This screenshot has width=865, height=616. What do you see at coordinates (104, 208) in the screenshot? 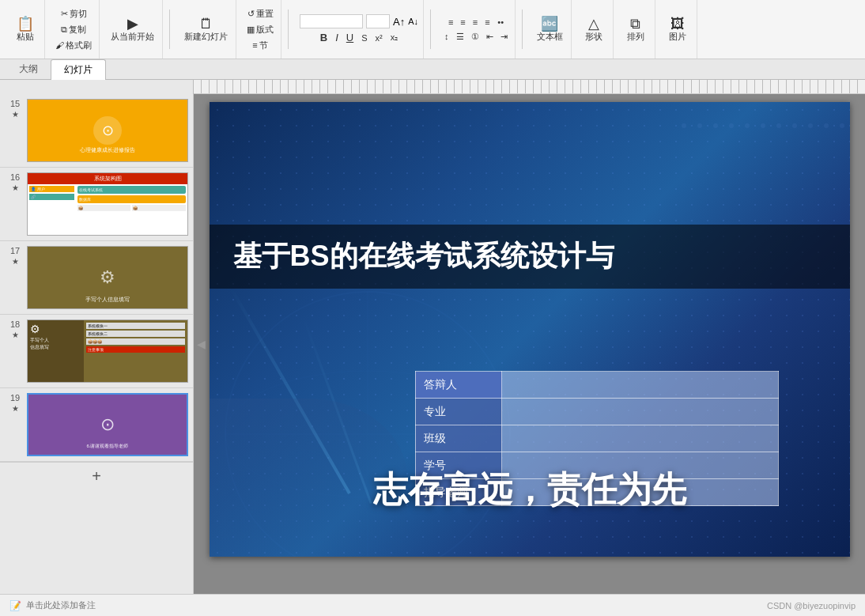
I see `slide-16-item1: 📦` at bounding box center [104, 208].